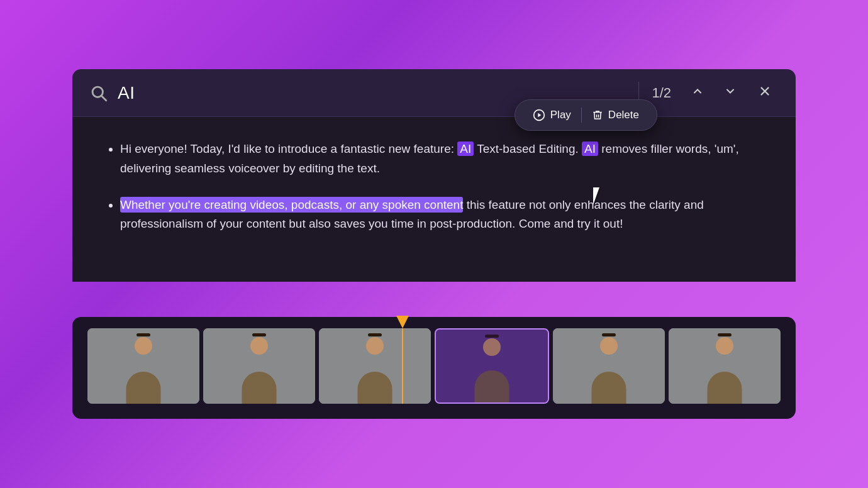  Describe the element at coordinates (434, 187) in the screenshot. I see `transcript-list: Hi everyone! Today, I'd like to introduc…` at that location.